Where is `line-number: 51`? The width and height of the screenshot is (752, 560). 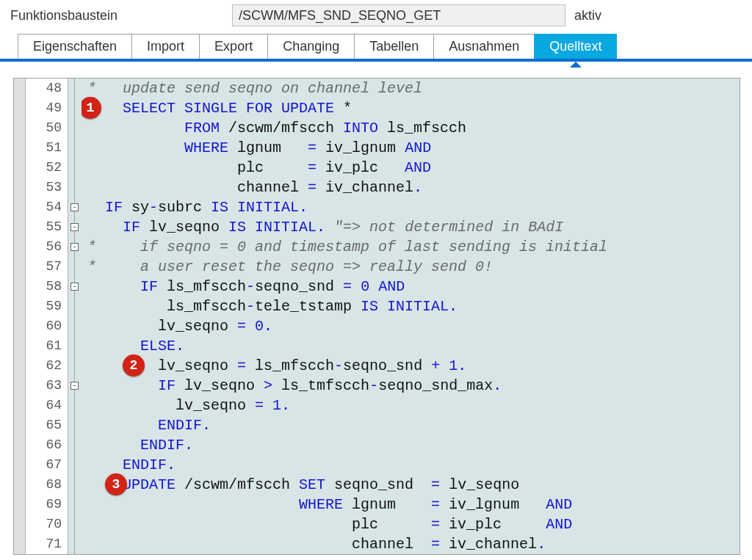
line-number: 51 is located at coordinates (47, 148).